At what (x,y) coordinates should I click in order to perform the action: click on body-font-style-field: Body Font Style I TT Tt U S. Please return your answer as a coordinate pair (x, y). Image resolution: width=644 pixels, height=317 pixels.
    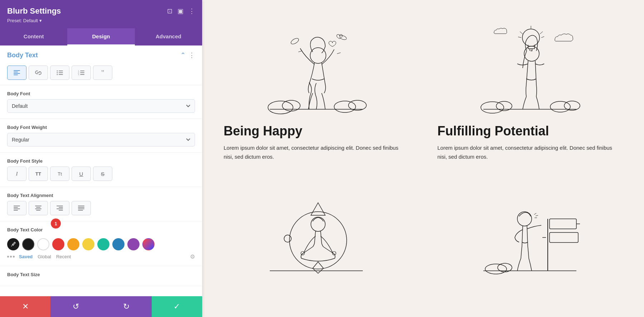
    Looking at the image, I should click on (101, 170).